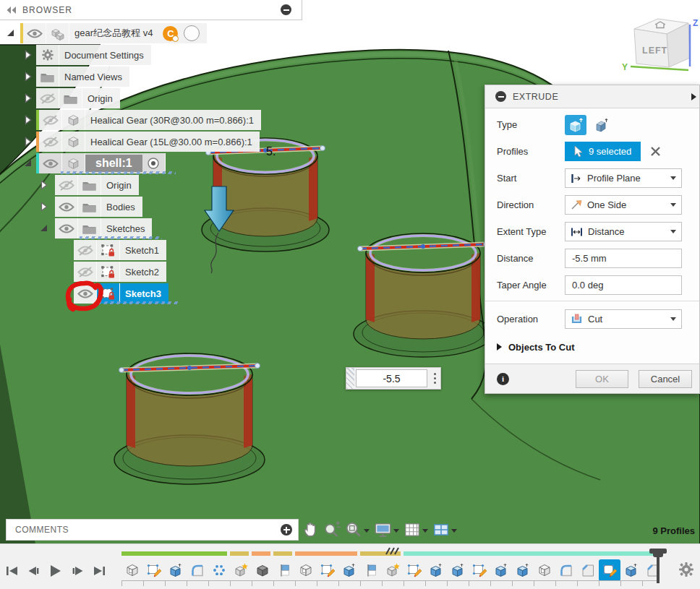  What do you see at coordinates (99, 571) in the screenshot?
I see `go-to-end-button` at bounding box center [99, 571].